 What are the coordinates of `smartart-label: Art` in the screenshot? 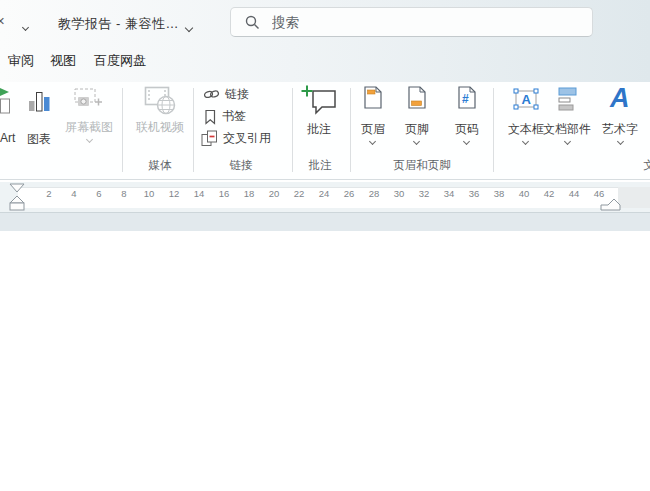 It's located at (8, 138).